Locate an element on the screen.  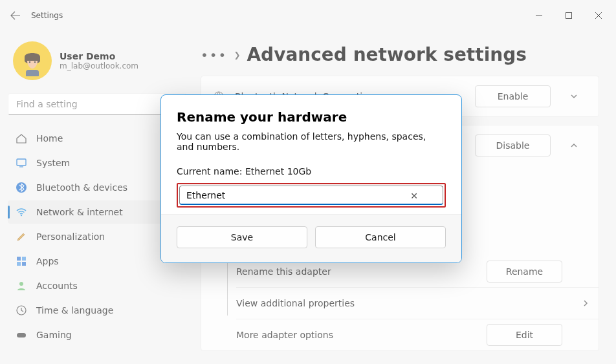
clear-input-icon: ✕ is located at coordinates (414, 196).